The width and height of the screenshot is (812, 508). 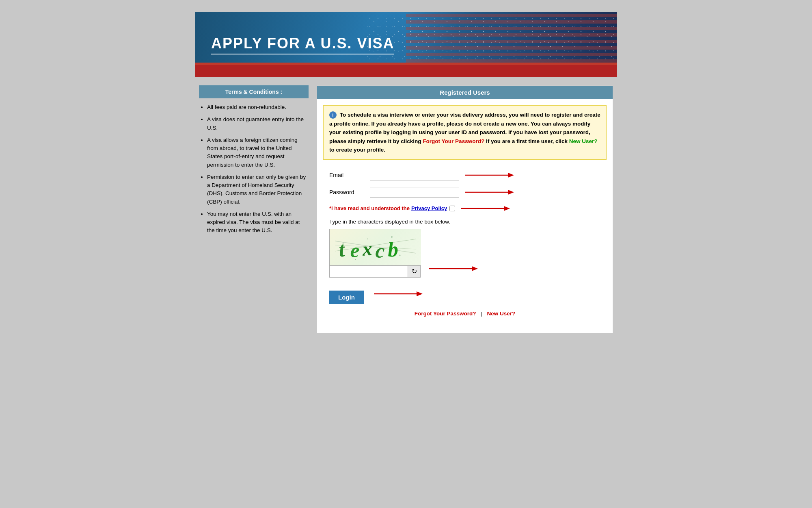 I want to click on privacy-text: *I have read and understood the, so click(x=369, y=208).